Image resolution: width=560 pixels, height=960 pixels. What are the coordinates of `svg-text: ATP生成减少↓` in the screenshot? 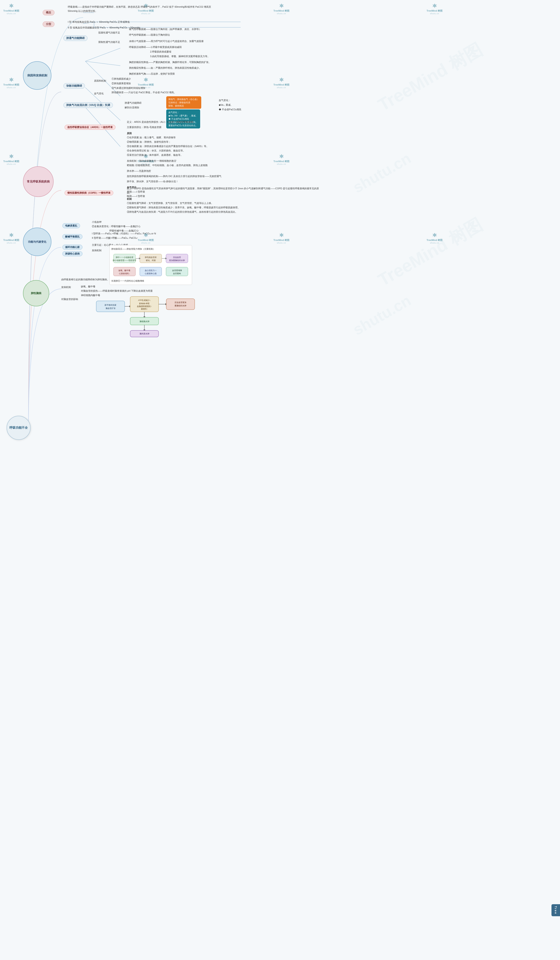 It's located at (144, 300).